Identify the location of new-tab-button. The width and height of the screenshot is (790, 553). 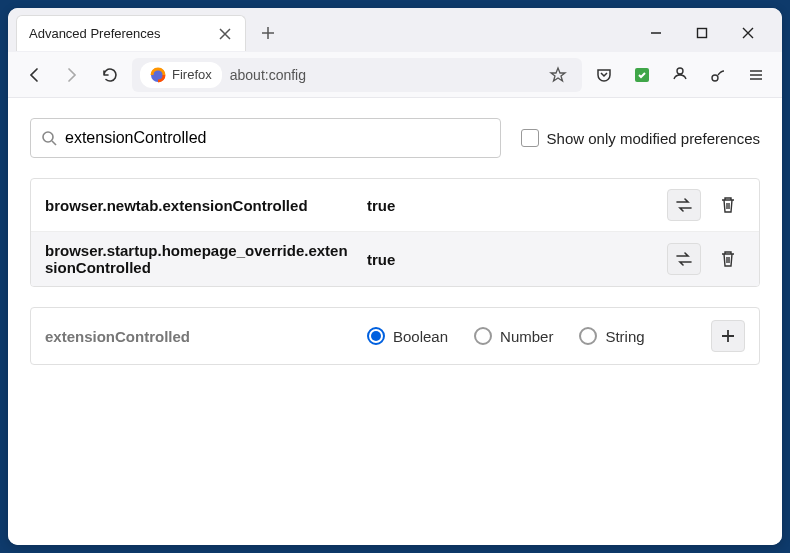
(268, 33).